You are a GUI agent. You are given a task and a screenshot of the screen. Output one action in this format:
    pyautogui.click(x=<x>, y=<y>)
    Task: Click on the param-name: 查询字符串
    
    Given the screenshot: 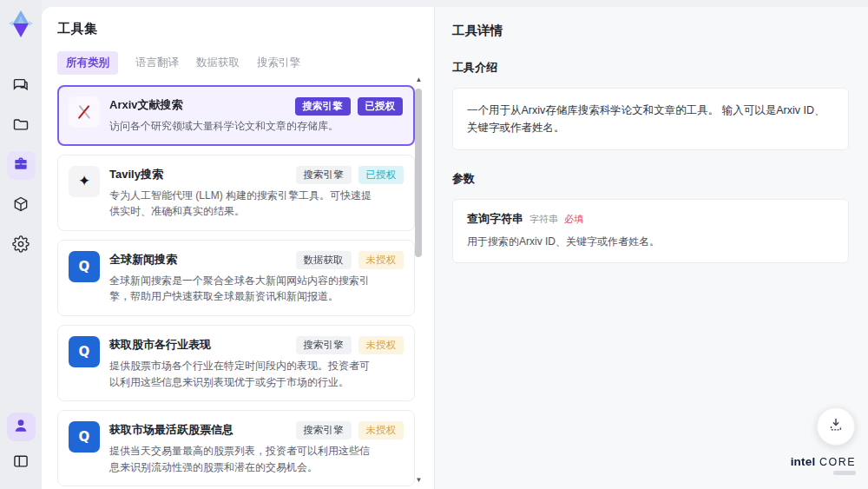 What is the action you would take?
    pyautogui.click(x=495, y=219)
    